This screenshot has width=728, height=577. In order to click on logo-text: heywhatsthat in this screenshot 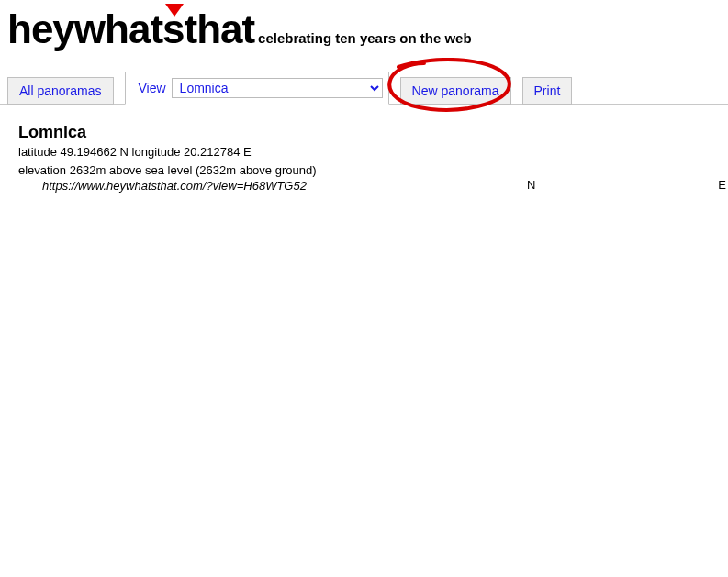, I will do `click(130, 29)`.